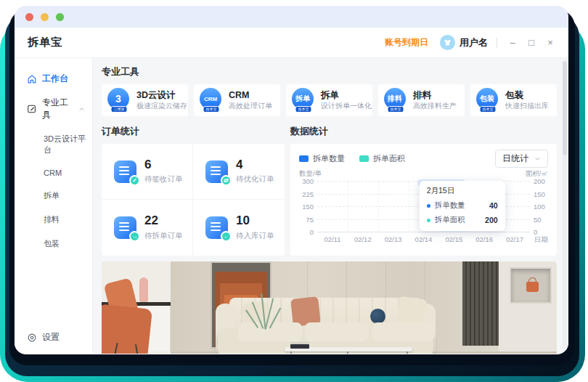 This screenshot has height=382, width=588. I want to click on chart-body: 300225150750 2月15日 拆单数量, so click(424, 207).